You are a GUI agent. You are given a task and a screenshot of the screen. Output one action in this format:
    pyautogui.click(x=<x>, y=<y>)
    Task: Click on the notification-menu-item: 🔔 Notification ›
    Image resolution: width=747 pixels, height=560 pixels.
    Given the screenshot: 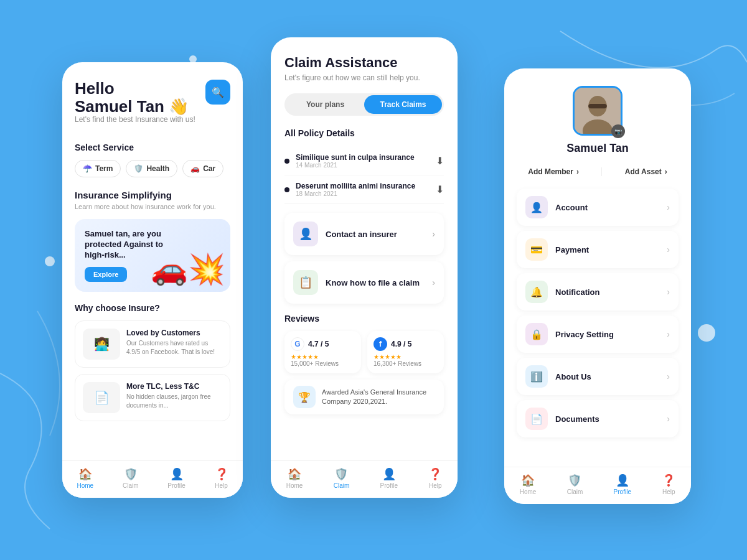 What is the action you would take?
    pyautogui.click(x=598, y=292)
    